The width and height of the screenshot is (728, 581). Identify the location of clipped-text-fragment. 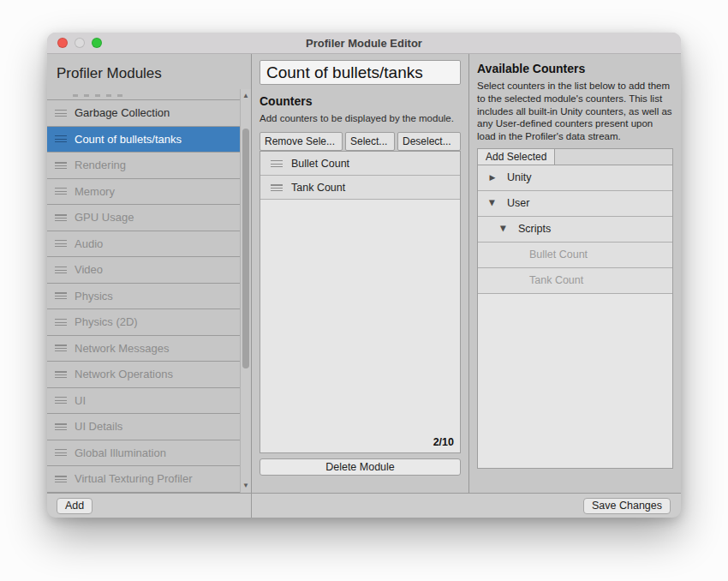
(98, 96).